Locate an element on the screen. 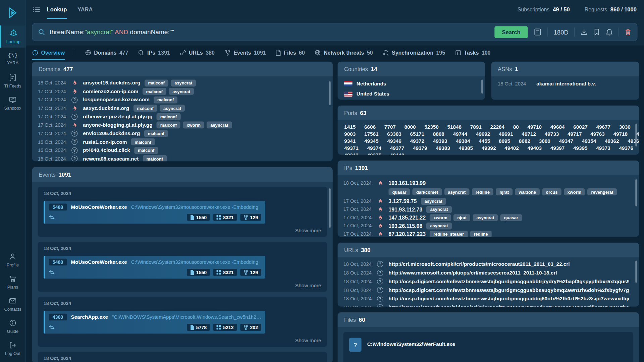 The height and width of the screenshot is (362, 644). sidebar-item-sandbox: Sandbox is located at coordinates (13, 103).